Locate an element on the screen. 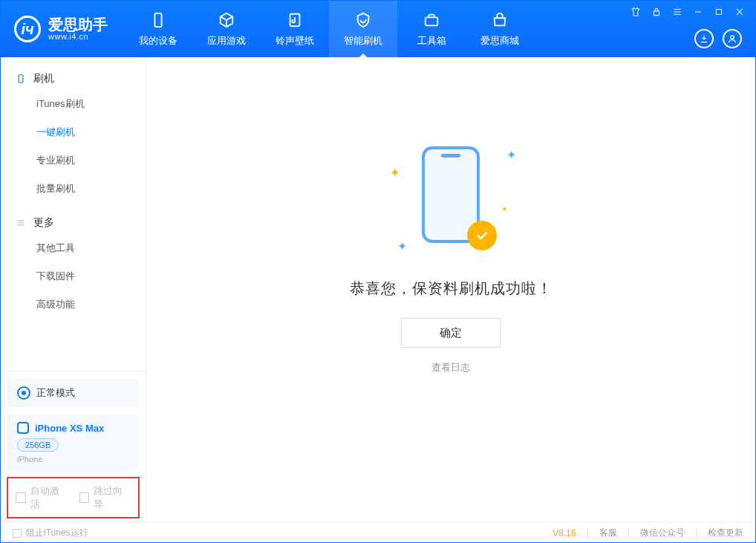 The image size is (756, 543). nav-label: 我的设备 is located at coordinates (158, 41).